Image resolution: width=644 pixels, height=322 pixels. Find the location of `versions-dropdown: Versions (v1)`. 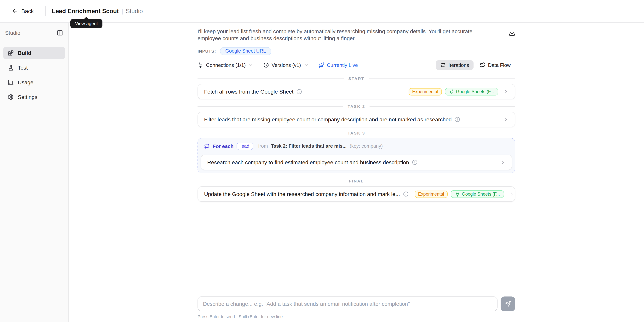

versions-dropdown: Versions (v1) is located at coordinates (286, 65).